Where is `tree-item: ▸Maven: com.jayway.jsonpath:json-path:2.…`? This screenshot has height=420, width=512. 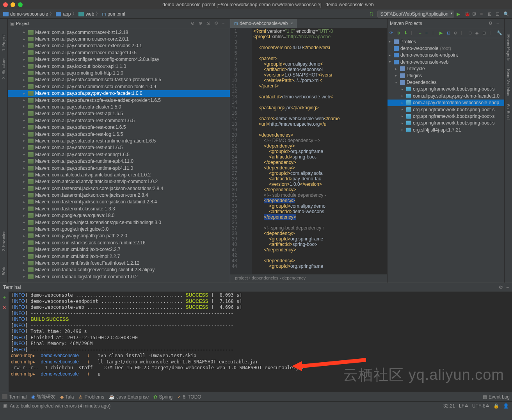 tree-item: ▸Maven: com.jayway.jsonpath:json-path:2.… is located at coordinates (119, 236).